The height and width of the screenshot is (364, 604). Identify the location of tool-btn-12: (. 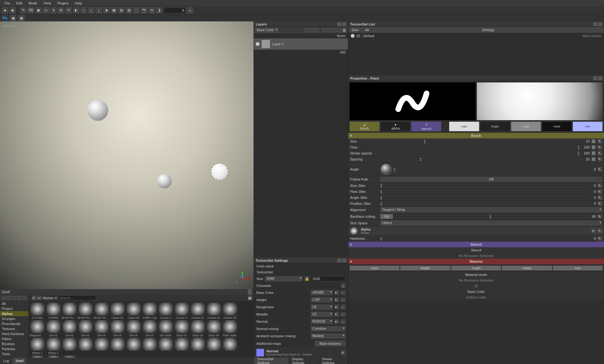
(91, 10).